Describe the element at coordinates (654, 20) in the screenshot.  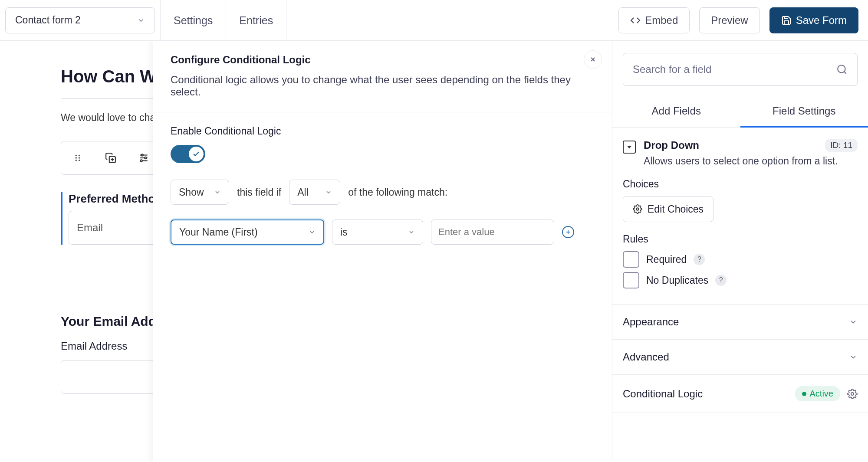
I see `embed-button: Embed` at that location.